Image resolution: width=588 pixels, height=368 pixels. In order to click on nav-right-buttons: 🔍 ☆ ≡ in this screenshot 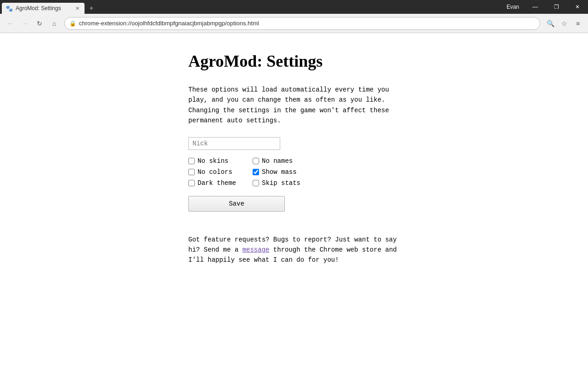, I will do `click(564, 23)`.